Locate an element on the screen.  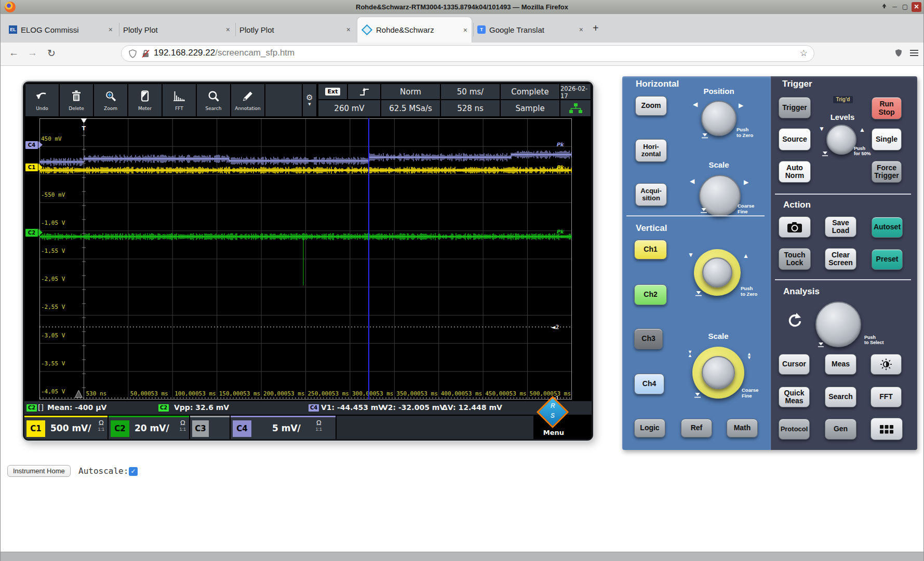
resolution-cell: 528 ns is located at coordinates (471, 108).